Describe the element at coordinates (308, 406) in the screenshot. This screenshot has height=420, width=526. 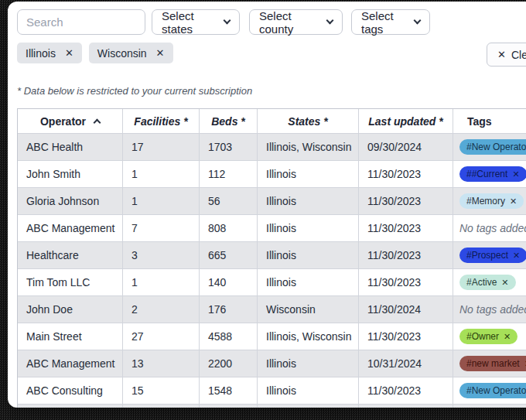
I see `cell-states` at that location.